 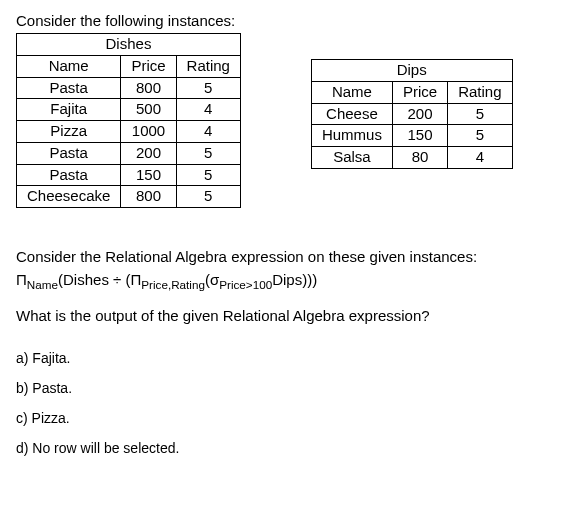 I want to click on table-row: Hummus 150 5, so click(x=412, y=136).